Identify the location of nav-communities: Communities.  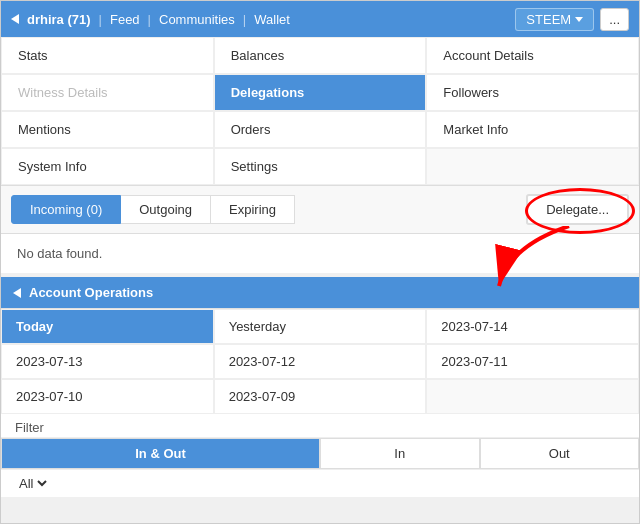
(197, 20).